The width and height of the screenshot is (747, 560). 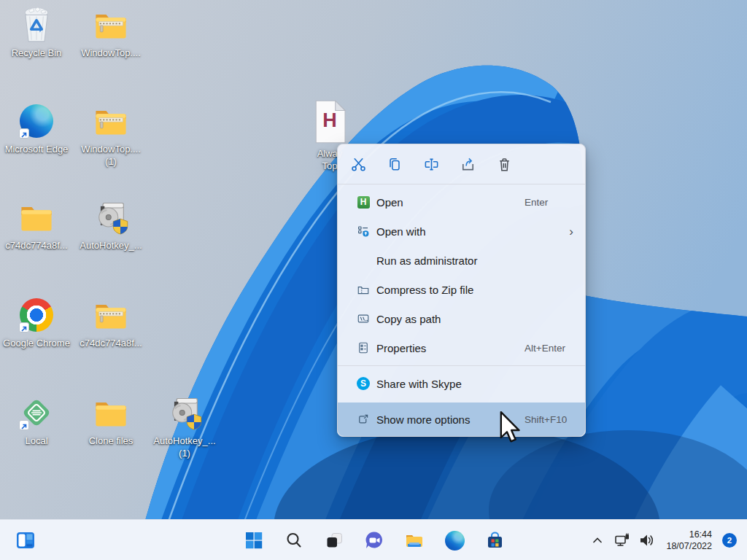 What do you see at coordinates (647, 540) in the screenshot?
I see `volume-button` at bounding box center [647, 540].